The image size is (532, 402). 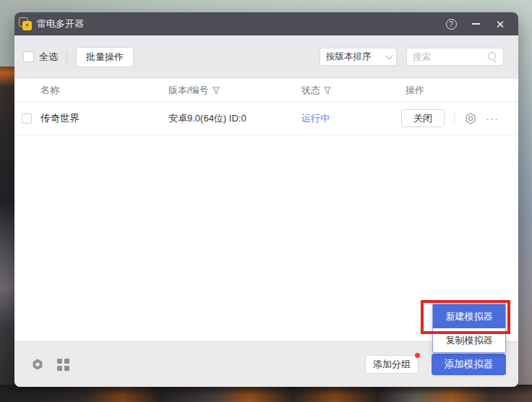 What do you see at coordinates (235, 119) in the screenshot?
I see `emulator-version: 安卓9.0(64位) ID:0` at bounding box center [235, 119].